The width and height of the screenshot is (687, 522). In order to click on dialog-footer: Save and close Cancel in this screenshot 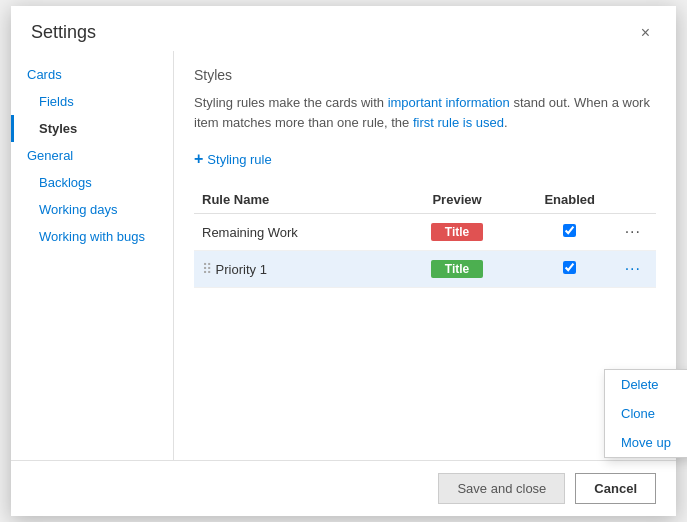, I will do `click(344, 488)`.